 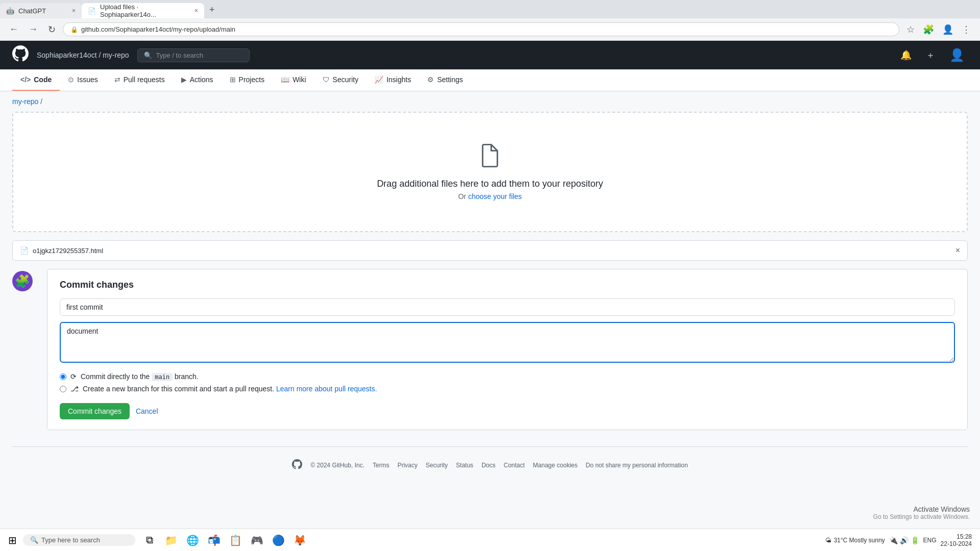 I want to click on commit-buttons: Commit changes Cancel, so click(x=507, y=411).